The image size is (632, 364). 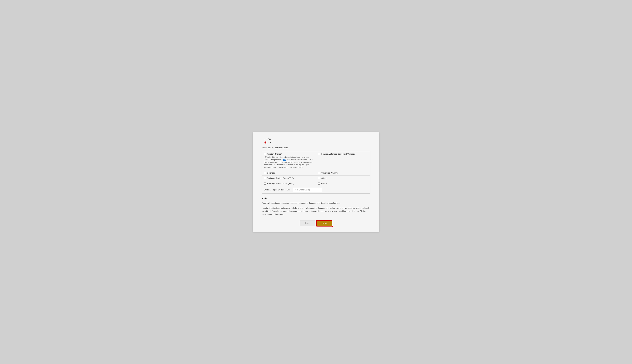 What do you see at coordinates (316, 178) in the screenshot?
I see `table-row: Exchange Traded Funds (ETFs) Others` at bounding box center [316, 178].